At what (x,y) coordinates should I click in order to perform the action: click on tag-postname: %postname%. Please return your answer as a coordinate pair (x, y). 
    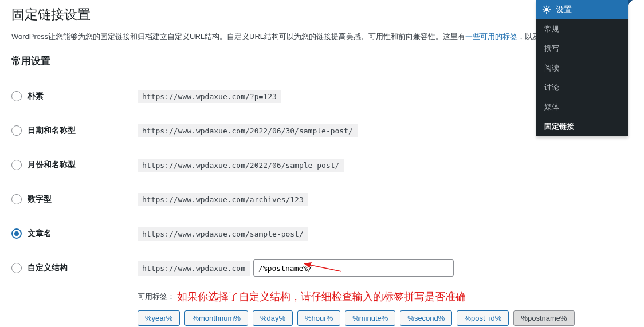
    Looking at the image, I should click on (544, 318).